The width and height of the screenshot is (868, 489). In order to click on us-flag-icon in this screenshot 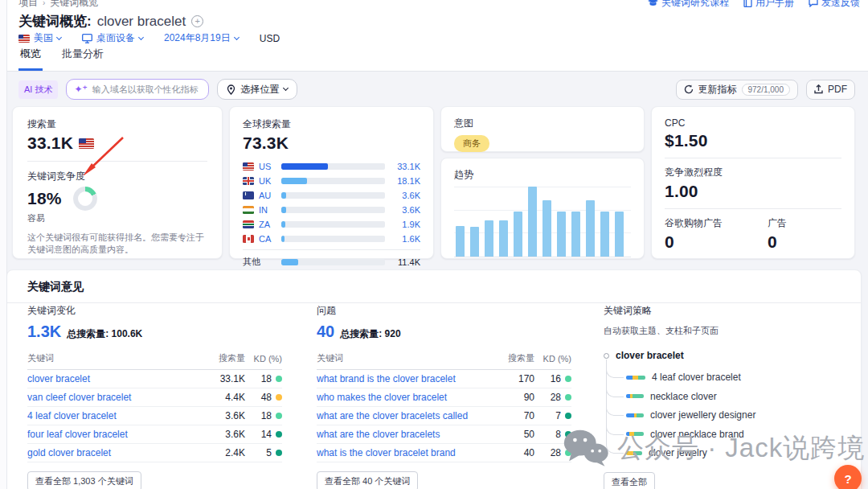, I will do `click(248, 166)`.